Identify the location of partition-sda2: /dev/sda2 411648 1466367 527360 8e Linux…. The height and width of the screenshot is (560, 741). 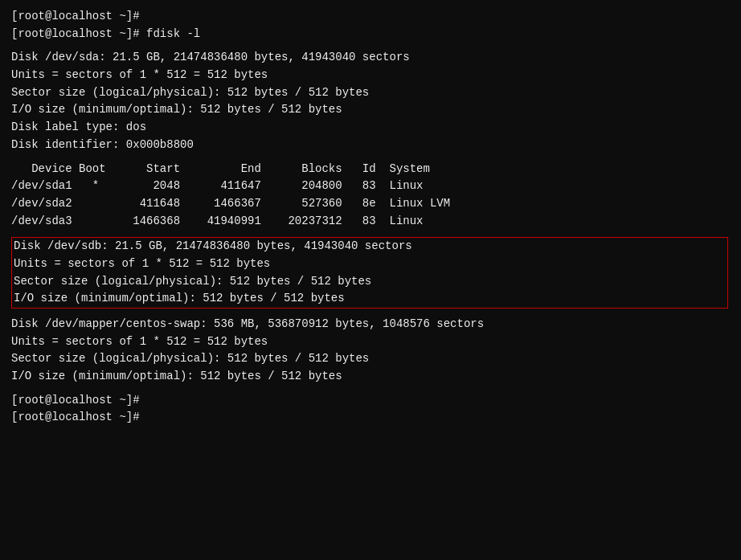
(370, 204).